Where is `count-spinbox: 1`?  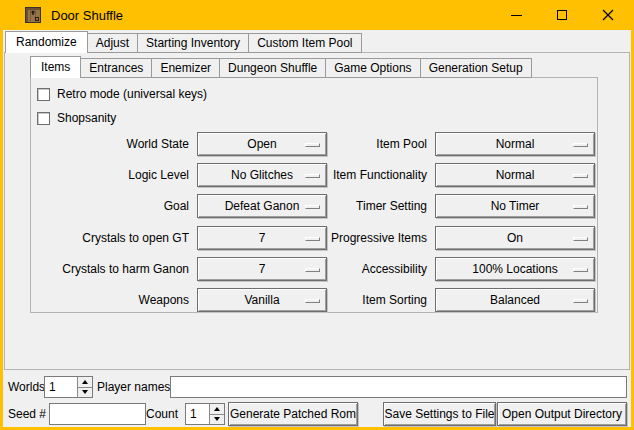
count-spinbox: 1 is located at coordinates (205, 414).